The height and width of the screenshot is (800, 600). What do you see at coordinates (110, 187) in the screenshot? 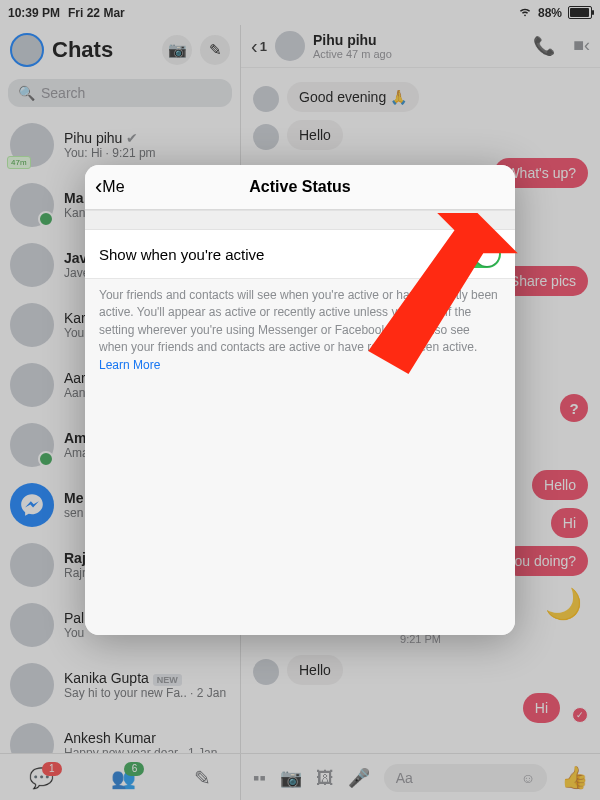
I see `modal-back-button: ‹Me` at bounding box center [110, 187].